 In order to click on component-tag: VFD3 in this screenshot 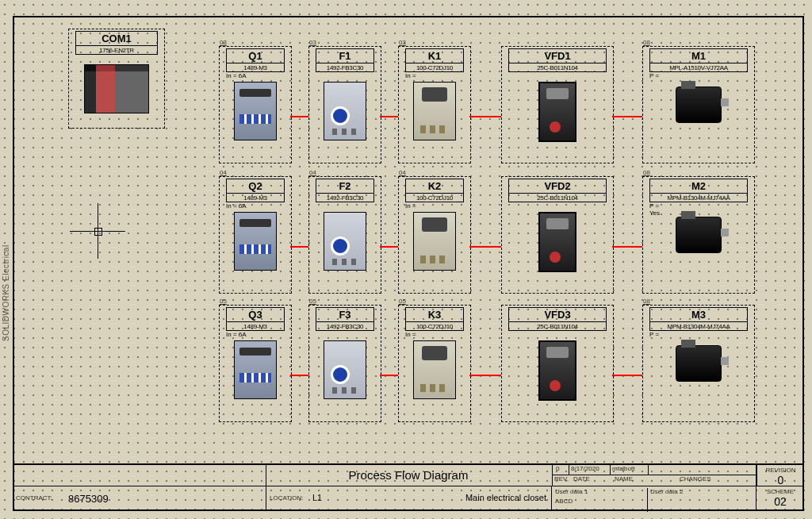, I will do `click(557, 315)`.